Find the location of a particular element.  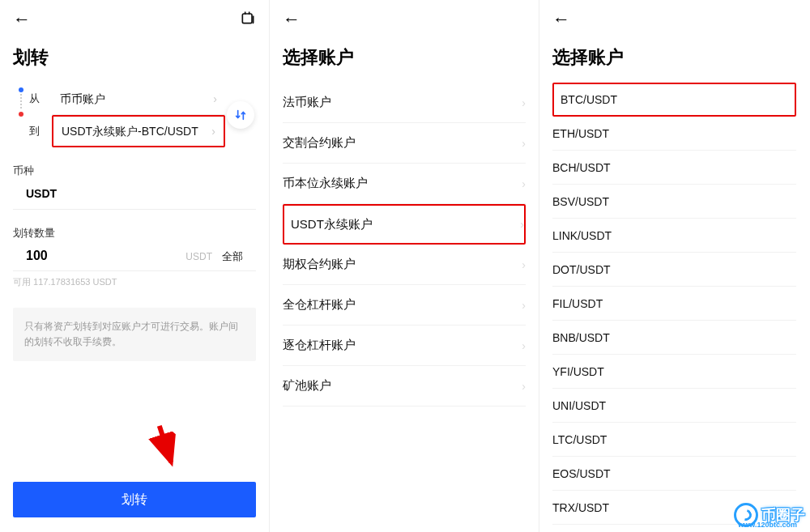

list-item-label: UNI/USDT is located at coordinates (579, 406).